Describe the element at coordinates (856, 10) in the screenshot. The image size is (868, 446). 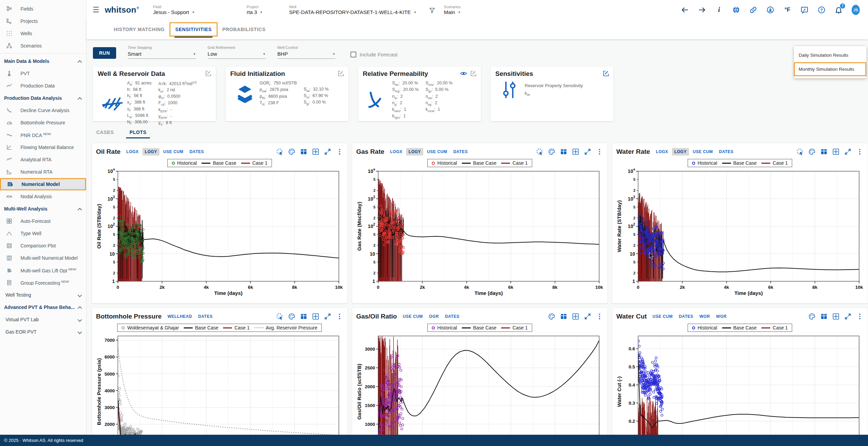
I see `user-avatar: JS` at that location.